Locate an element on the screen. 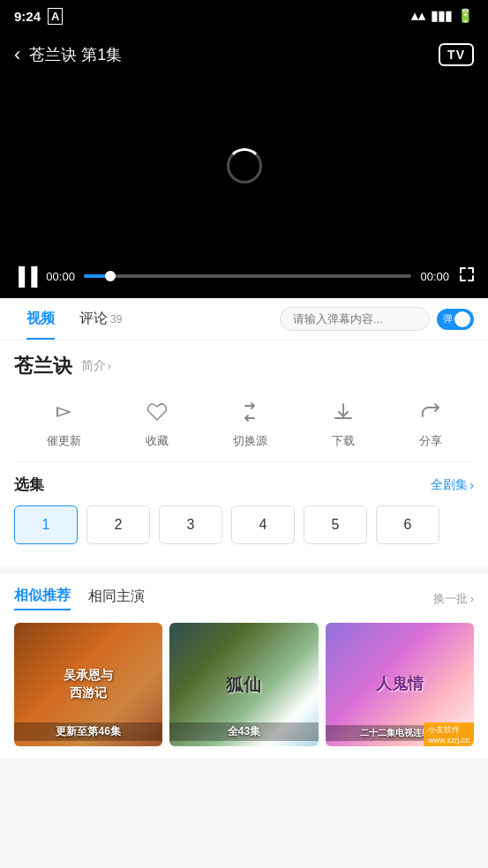 This screenshot has width=488, height=868. download-icon is located at coordinates (343, 415).